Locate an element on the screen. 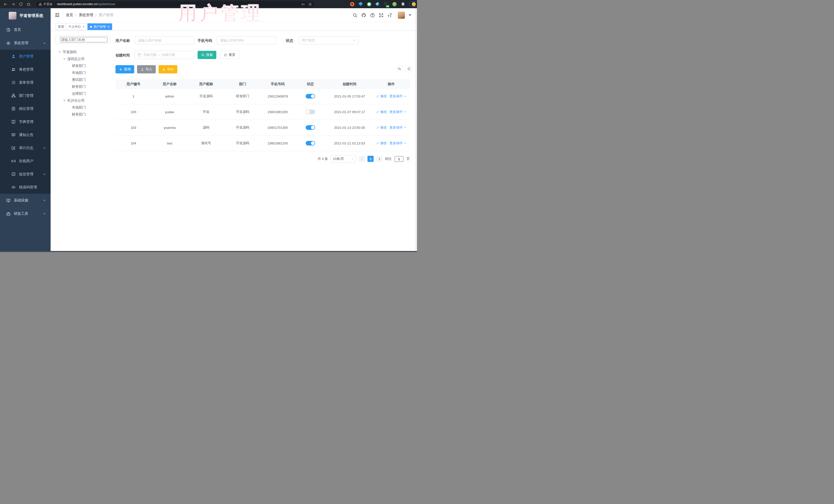 Image resolution: width=834 pixels, height=504 pixels. breadcrumb-home: 首页 is located at coordinates (70, 15).